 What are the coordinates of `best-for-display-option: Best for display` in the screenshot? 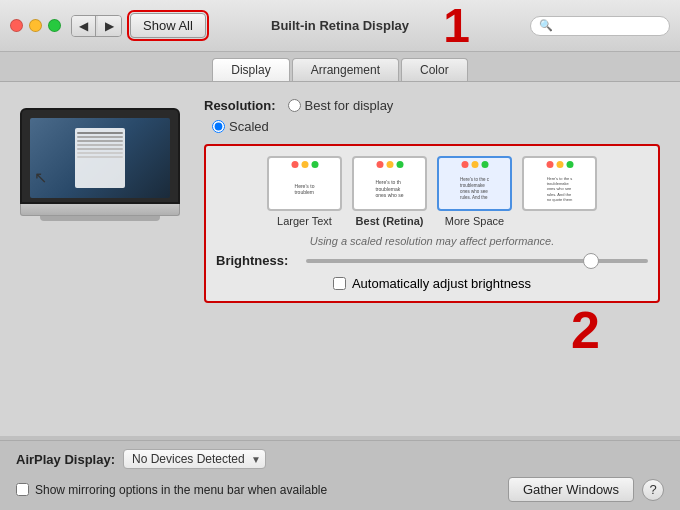 It's located at (341, 106).